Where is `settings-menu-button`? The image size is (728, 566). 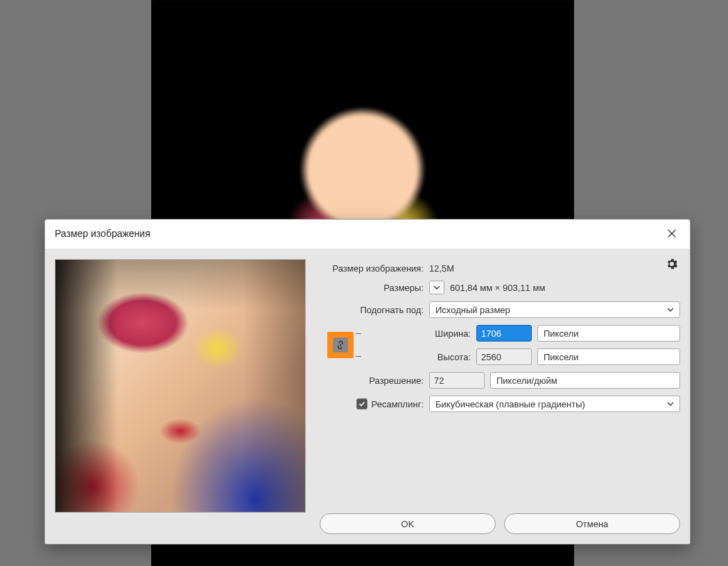 settings-menu-button is located at coordinates (672, 265).